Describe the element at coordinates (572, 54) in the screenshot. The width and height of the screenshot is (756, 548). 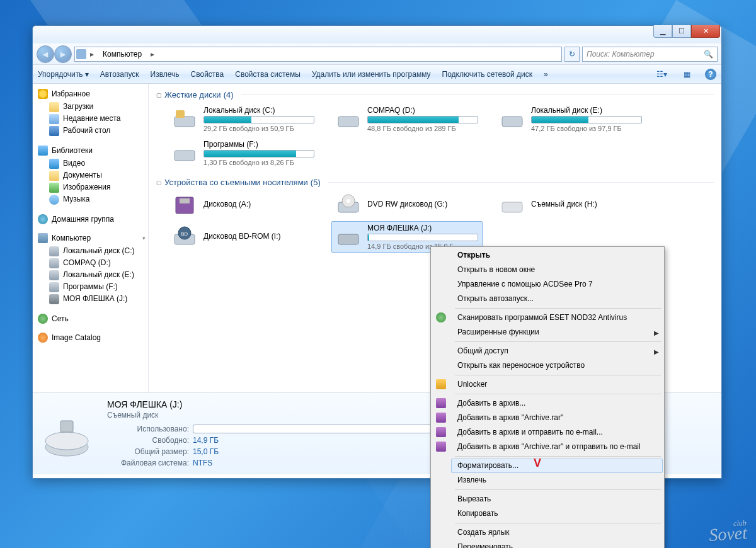
I see `refresh-button: ↻` at that location.